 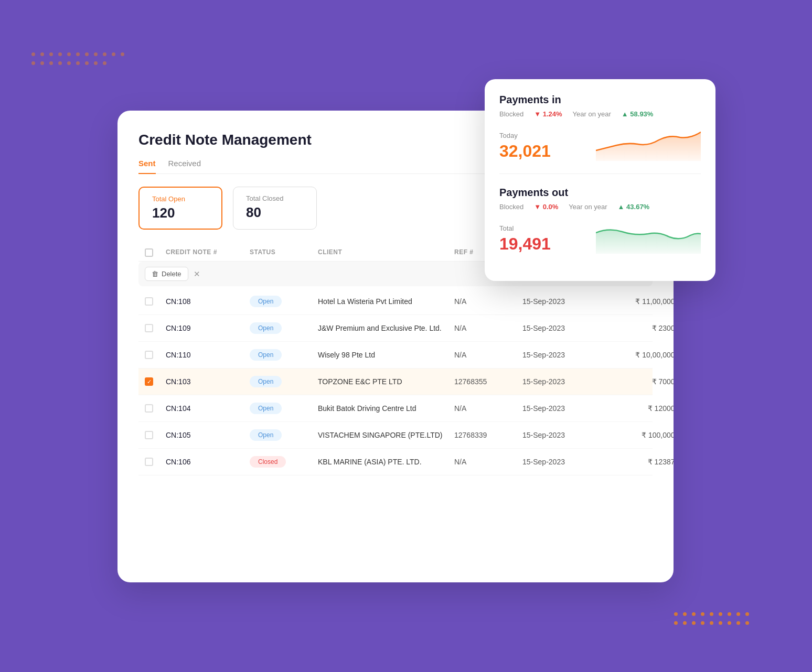 I want to click on payments-out-section: Payments out Blocked ▼ 0.0% Year on year…, so click(x=600, y=214).